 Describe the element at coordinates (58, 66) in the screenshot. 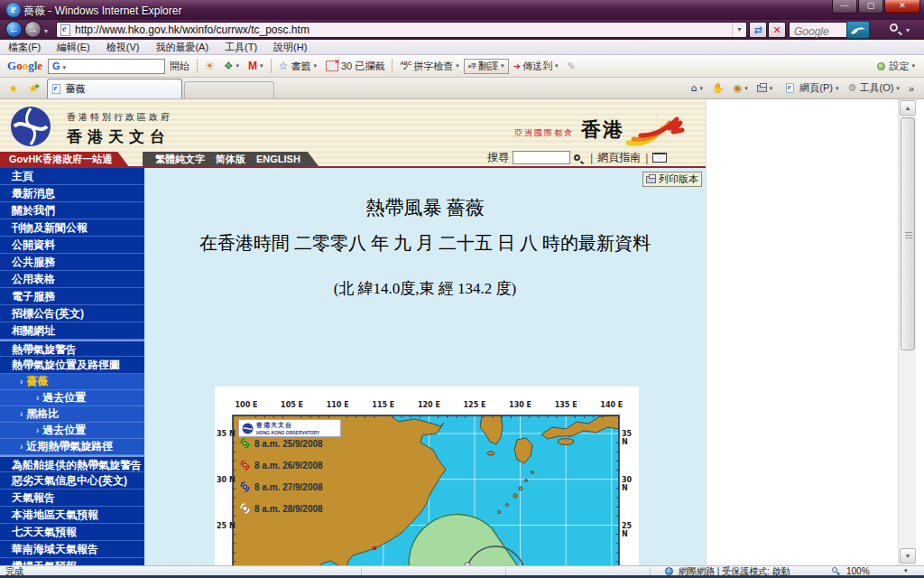

I see `google-g-icon: G` at that location.